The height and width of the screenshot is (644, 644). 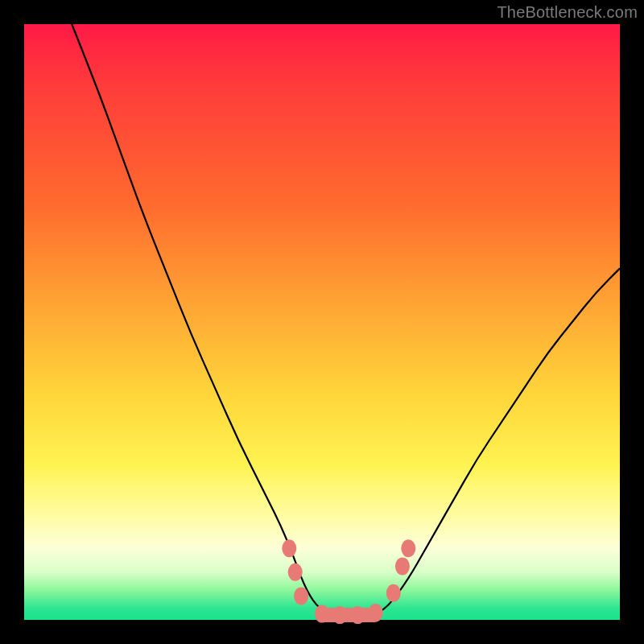 What do you see at coordinates (349, 615) in the screenshot?
I see `trough-marker-bar` at bounding box center [349, 615].